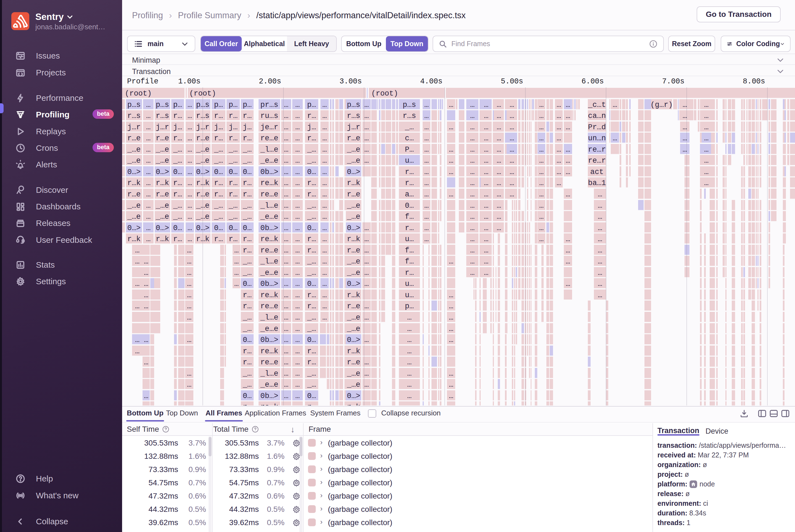  Describe the element at coordinates (203, 172) in the screenshot. I see `svg-text: 0…>` at that location.